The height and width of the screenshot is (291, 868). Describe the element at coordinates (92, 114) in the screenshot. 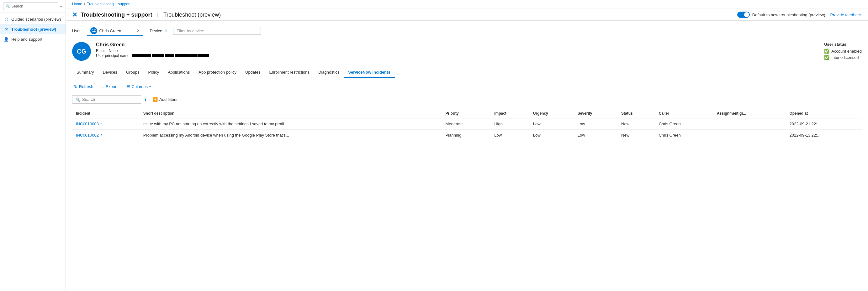

I see `sort-icon: ↓` at that location.